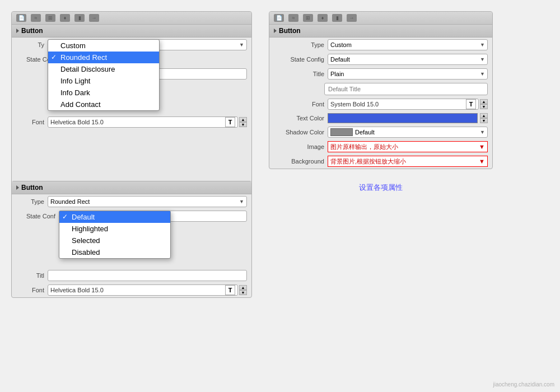 The width and height of the screenshot is (560, 392). I want to click on stepper-down-top: ▼, so click(243, 124).